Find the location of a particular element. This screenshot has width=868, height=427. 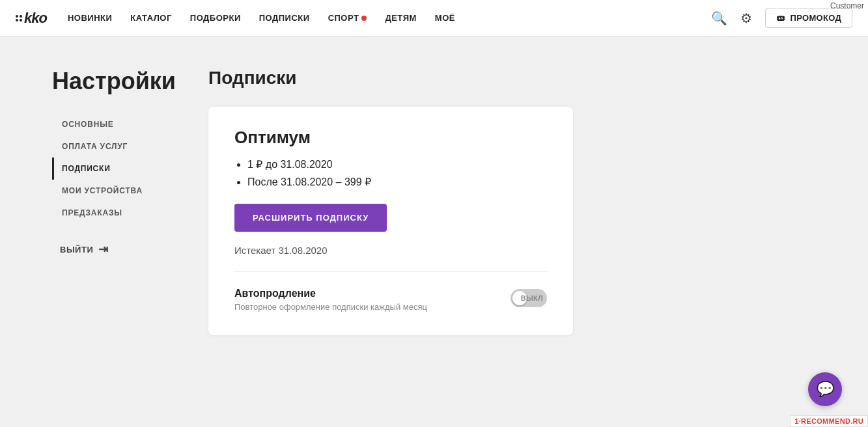

promo-label: ПРОМОКОД is located at coordinates (816, 18).